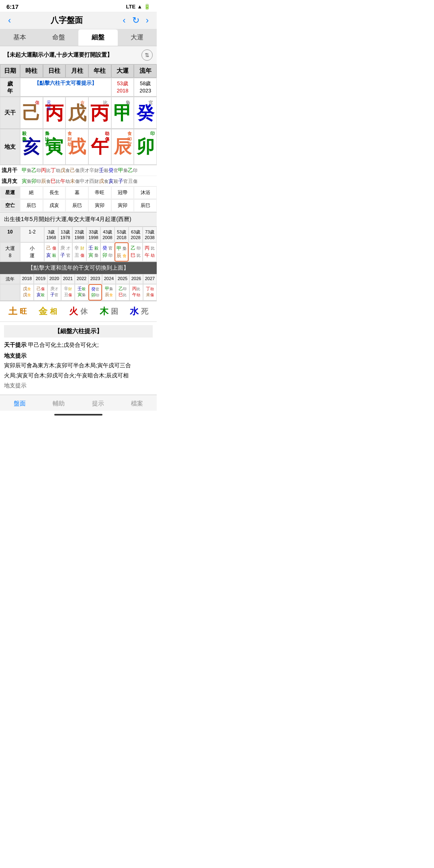  What do you see at coordinates (27, 293) in the screenshot?
I see `annual-2018: 戊食 戊食` at bounding box center [27, 293].